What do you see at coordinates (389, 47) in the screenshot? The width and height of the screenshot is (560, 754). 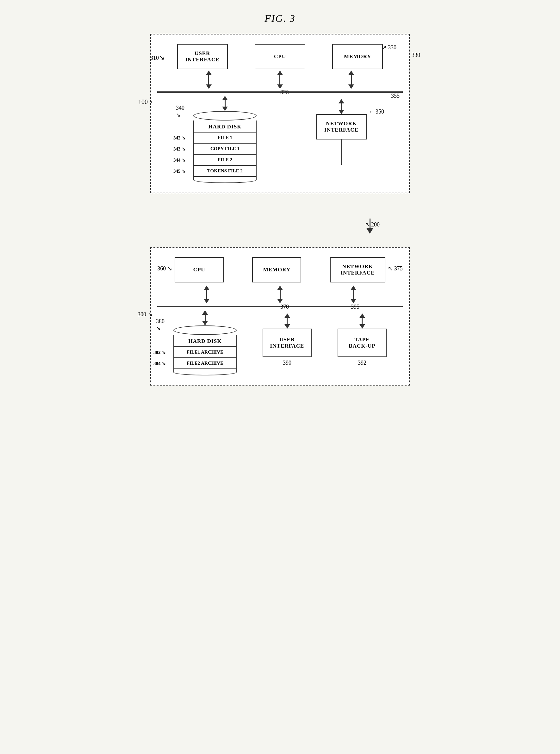 I see `ref-330-tick: ↗ 330` at bounding box center [389, 47].